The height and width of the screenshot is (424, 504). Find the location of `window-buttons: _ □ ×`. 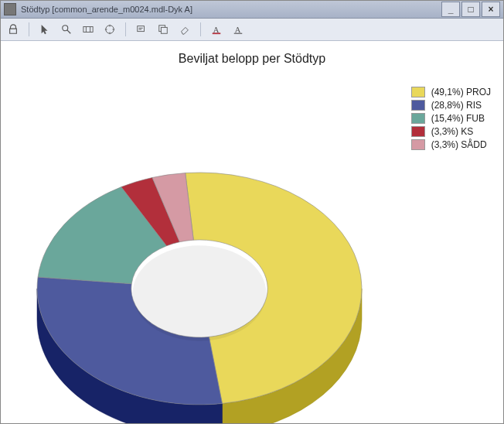

window-buttons: _ □ × is located at coordinates (471, 9).